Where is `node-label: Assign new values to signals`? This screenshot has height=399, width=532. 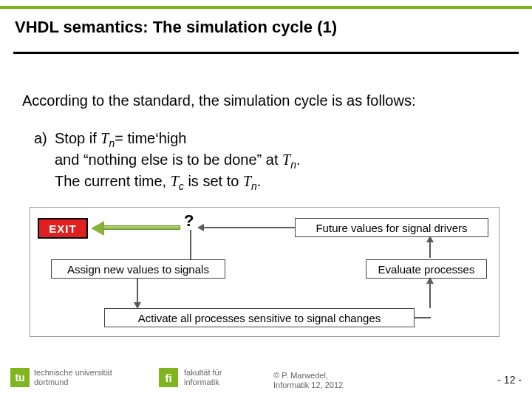 node-label: Assign new values to signals is located at coordinates (138, 269).